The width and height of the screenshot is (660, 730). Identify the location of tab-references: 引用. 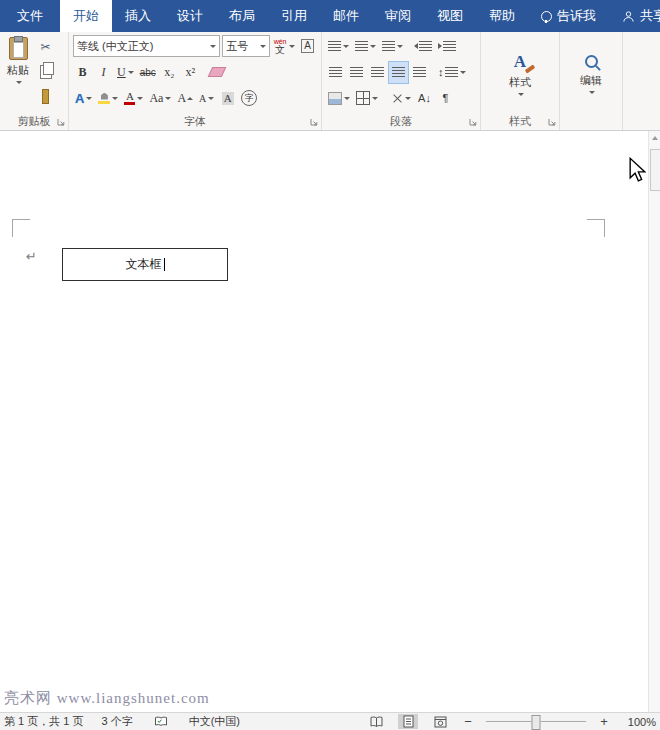
(294, 16).